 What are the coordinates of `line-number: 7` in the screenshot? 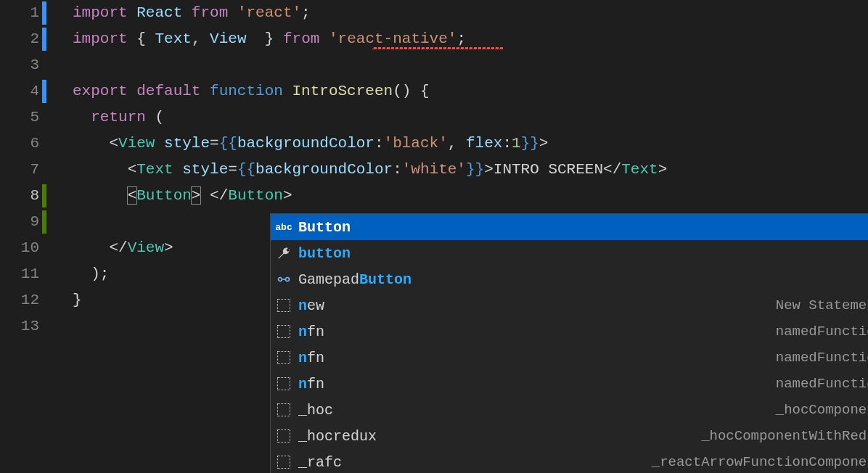 It's located at (20, 170).